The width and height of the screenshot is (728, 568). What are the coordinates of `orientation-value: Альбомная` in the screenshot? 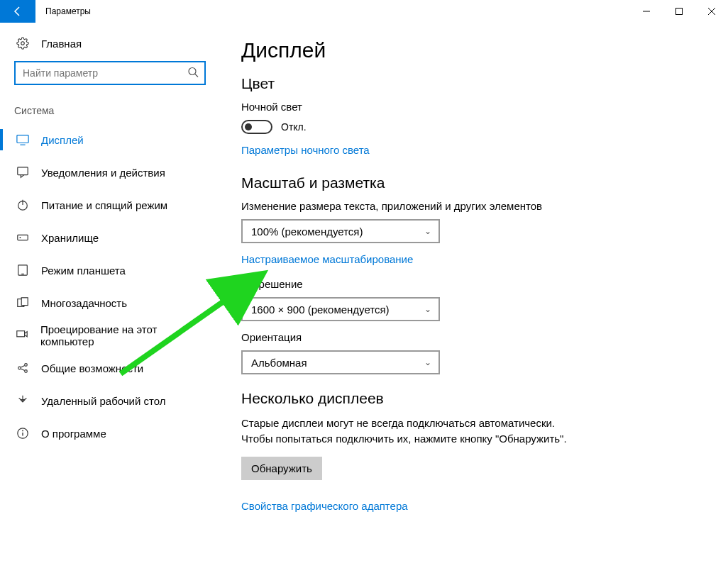 It's located at (280, 363).